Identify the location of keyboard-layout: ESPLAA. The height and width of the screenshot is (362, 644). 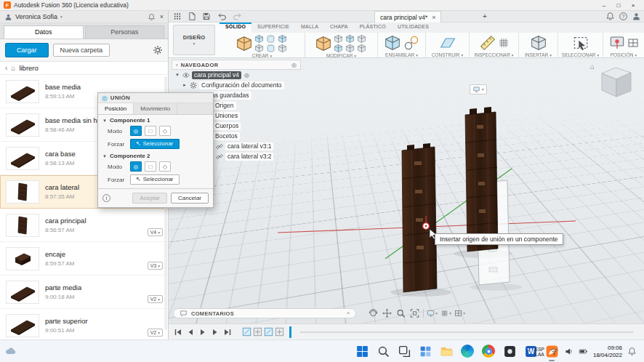
(539, 352).